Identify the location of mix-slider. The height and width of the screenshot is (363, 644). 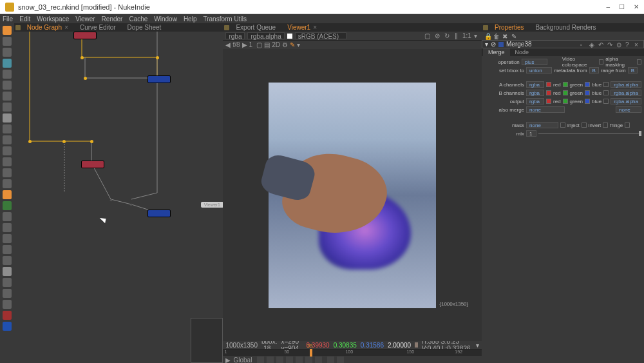
(590, 133).